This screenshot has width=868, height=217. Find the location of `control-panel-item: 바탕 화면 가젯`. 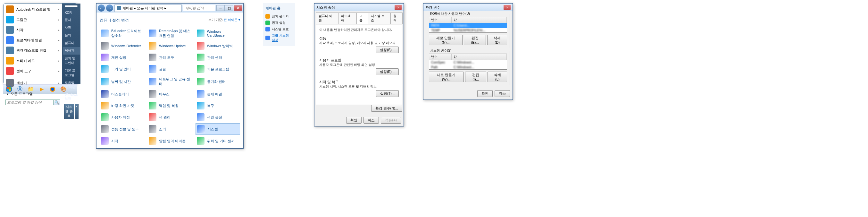

control-panel-item: 바탕 화면 가젯 is located at coordinates (122, 106).